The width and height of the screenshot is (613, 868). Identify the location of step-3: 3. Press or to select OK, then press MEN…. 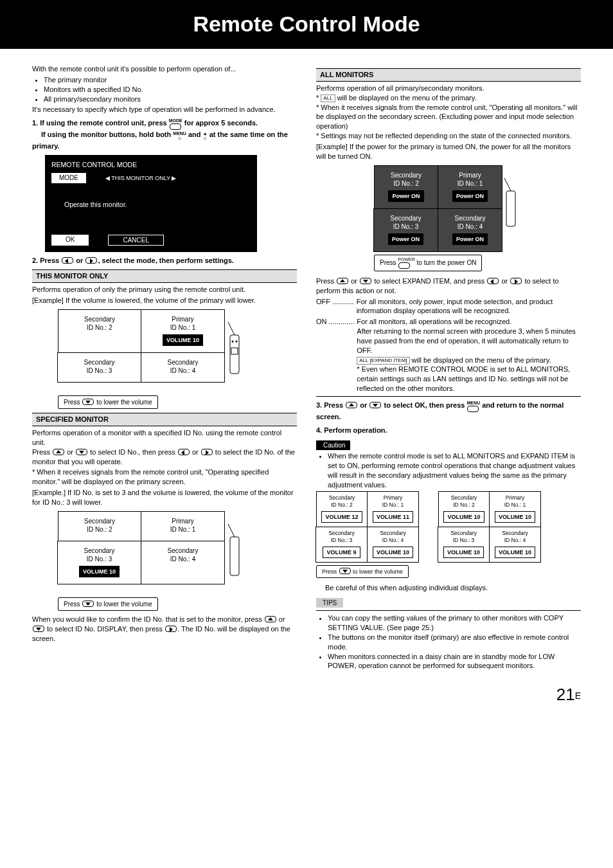
(449, 411).